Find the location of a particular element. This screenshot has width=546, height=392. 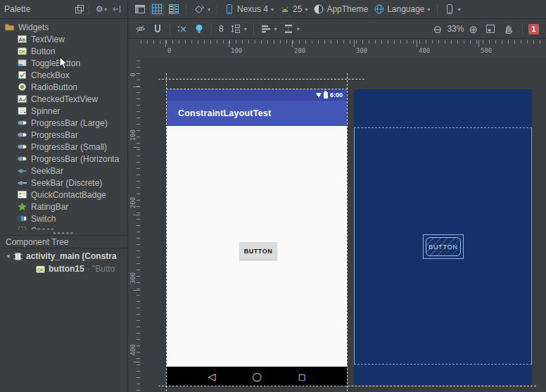

palette-item-textview: AbTextView is located at coordinates (63, 39).